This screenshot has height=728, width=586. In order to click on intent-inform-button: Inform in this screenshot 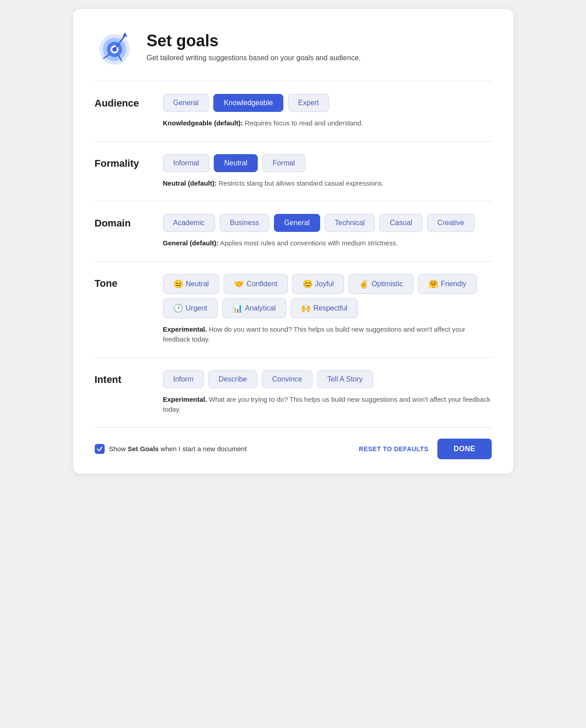, I will do `click(183, 379)`.